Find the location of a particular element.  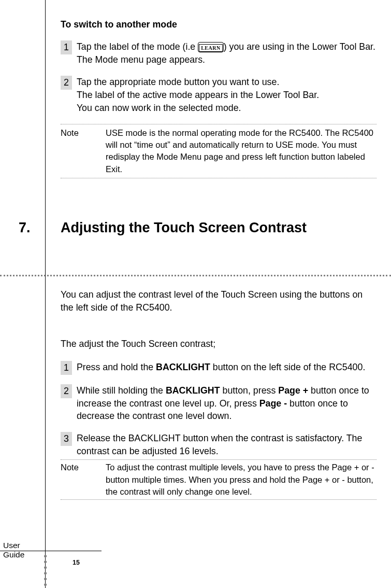

step-item: 1 Press and hold the BACKLIGHT button on… is located at coordinates (219, 368).